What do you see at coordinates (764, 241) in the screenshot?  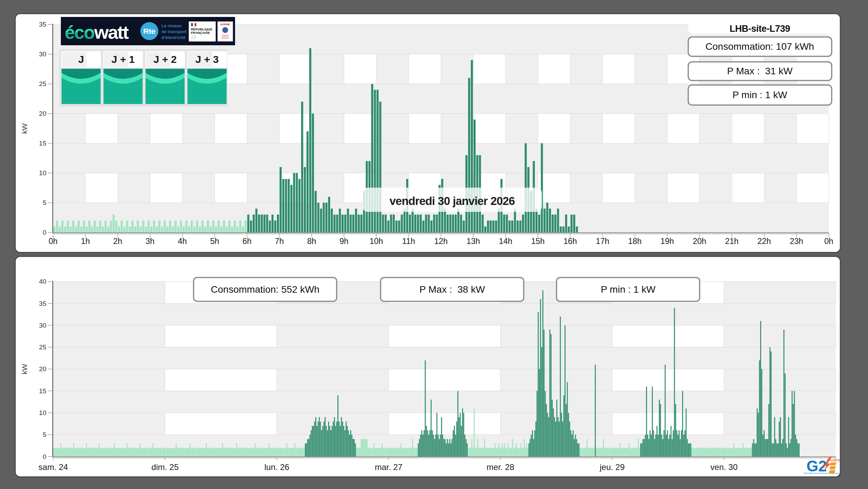 I see `svg-text: 22h` at bounding box center [764, 241].